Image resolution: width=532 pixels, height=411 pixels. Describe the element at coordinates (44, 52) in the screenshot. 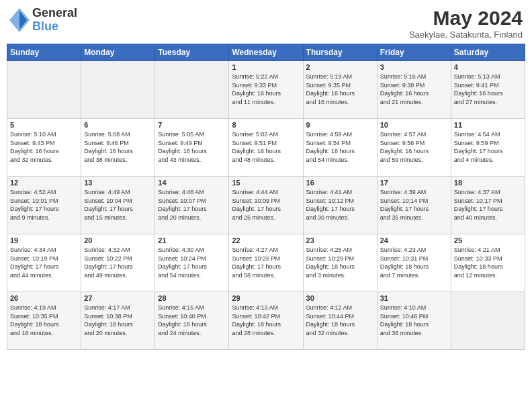

I see `col-sunday: Sunday` at that location.